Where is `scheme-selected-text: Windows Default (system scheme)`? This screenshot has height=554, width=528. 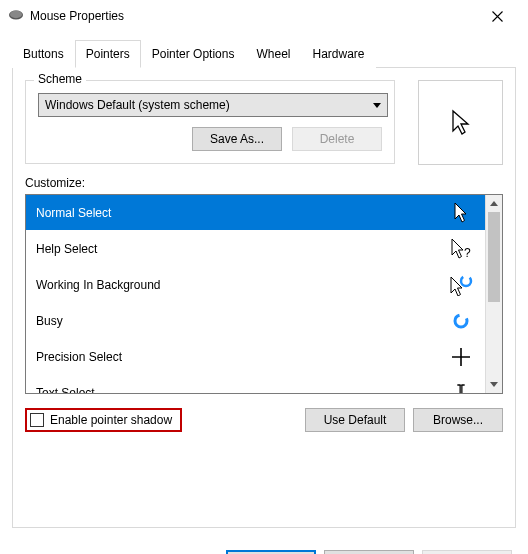
scheme-selected-text: Windows Default (system scheme) is located at coordinates (138, 105).